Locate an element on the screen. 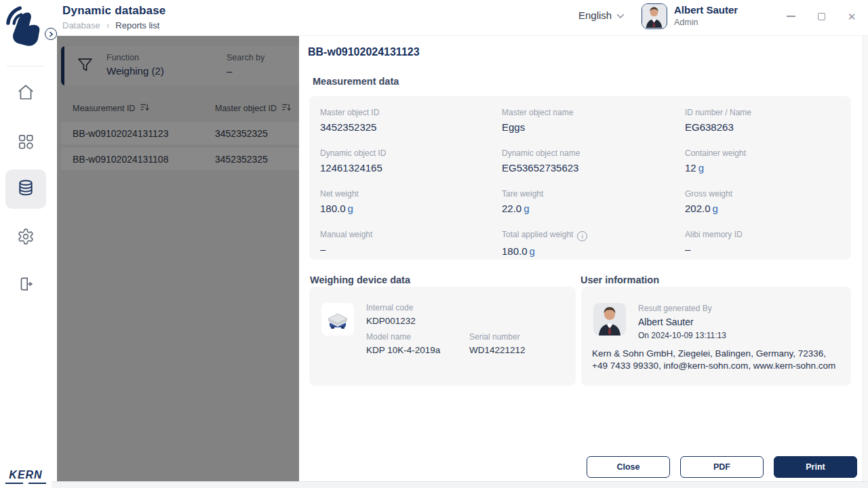 Image resolution: width=868 pixels, height=488 pixels. sidebar-item-logout is located at coordinates (26, 285).